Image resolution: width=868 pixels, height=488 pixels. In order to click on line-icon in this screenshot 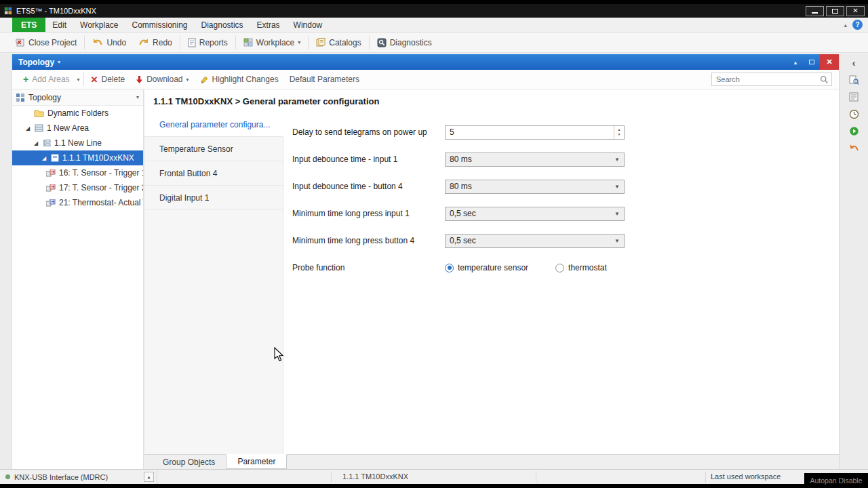, I will do `click(47, 143)`.